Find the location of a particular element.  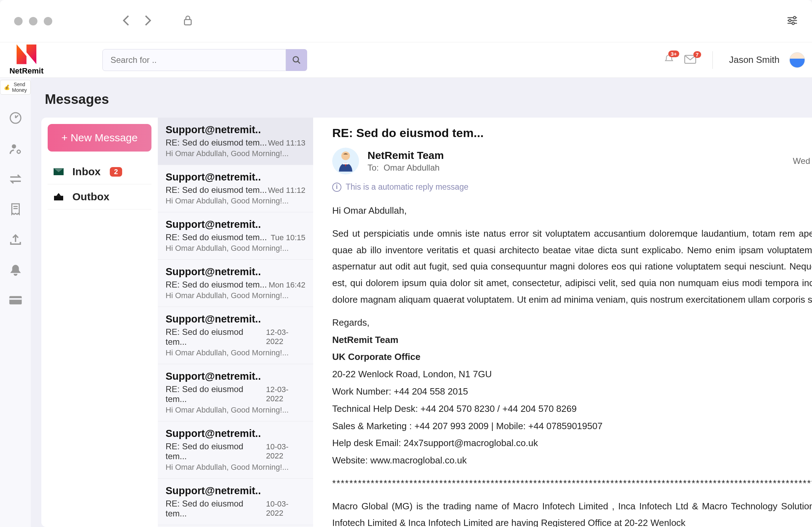

titlebar is located at coordinates (406, 21).